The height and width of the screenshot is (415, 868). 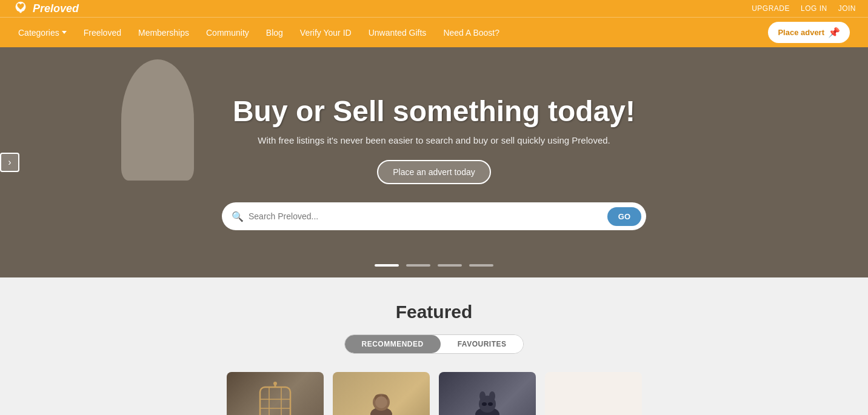 I want to click on join-link: JOIN, so click(x=847, y=8).